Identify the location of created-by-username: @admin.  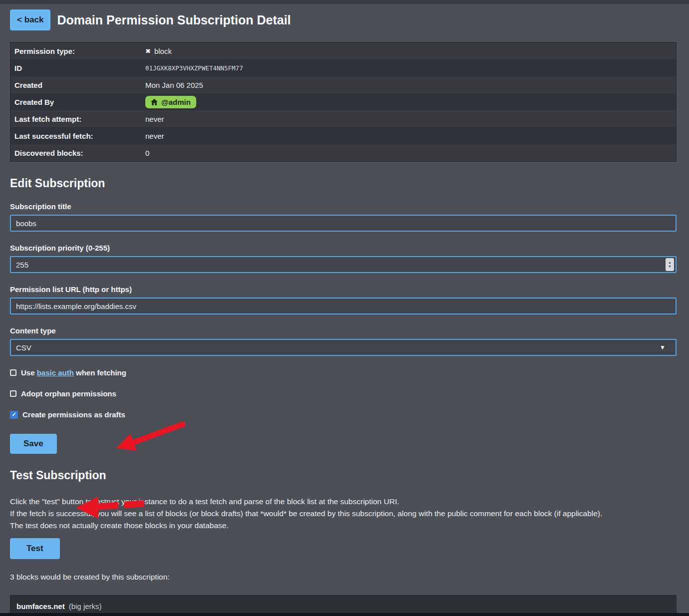
(176, 102).